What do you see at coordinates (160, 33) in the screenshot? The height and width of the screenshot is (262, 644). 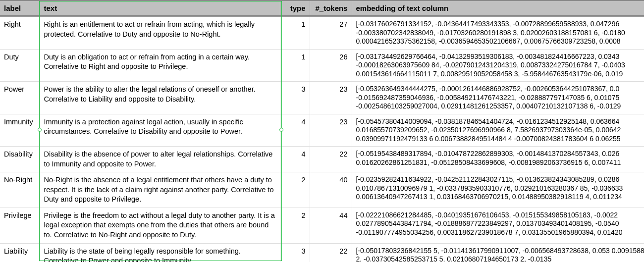 I see `cell-text: Right is an entitlement to act or refrai…` at bounding box center [160, 33].